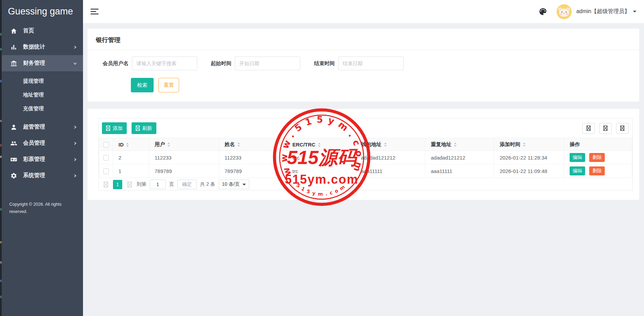 The height and width of the screenshot is (316, 644). What do you see at coordinates (460, 171) in the screenshot?
I see `cell-dup-wallet: aaa11111` at bounding box center [460, 171].